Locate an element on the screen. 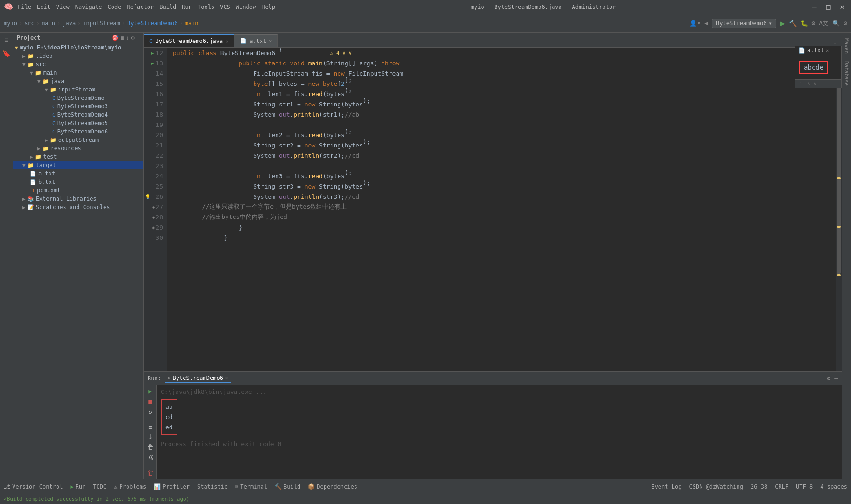 The width and height of the screenshot is (851, 504). maximize-button: □ is located at coordinates (829, 7).